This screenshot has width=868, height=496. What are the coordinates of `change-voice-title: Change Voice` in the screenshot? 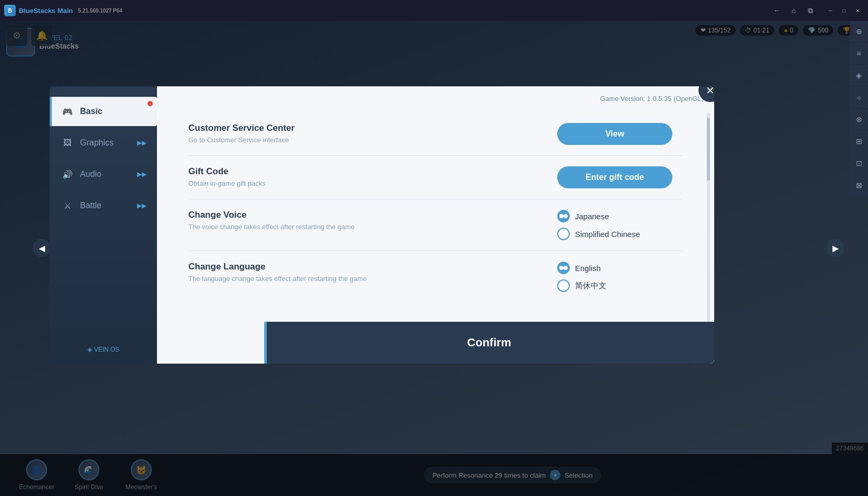 It's located at (298, 215).